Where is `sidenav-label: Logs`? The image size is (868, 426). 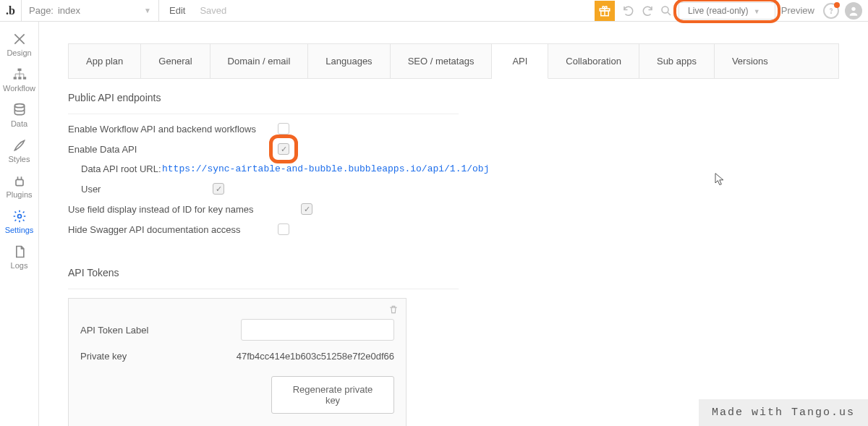 sidenav-label: Logs is located at coordinates (20, 265).